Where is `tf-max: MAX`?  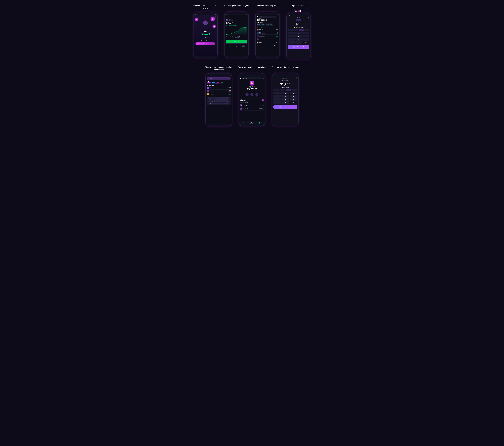 tf-max: MAX is located at coordinates (239, 37).